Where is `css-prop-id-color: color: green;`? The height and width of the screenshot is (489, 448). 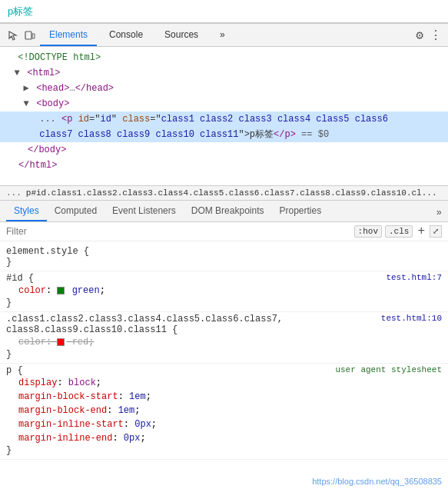
css-prop-id-color: color: green; is located at coordinates (224, 291).